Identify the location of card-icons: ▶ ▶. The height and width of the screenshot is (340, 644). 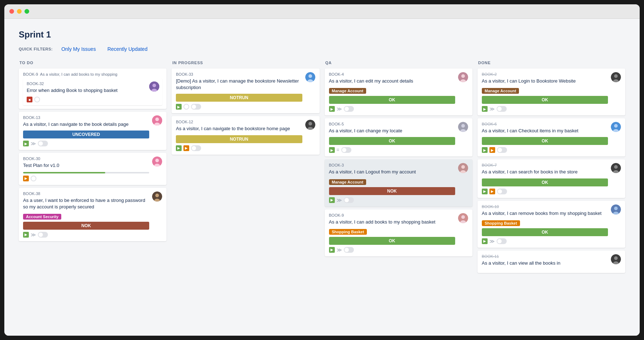
(239, 148).